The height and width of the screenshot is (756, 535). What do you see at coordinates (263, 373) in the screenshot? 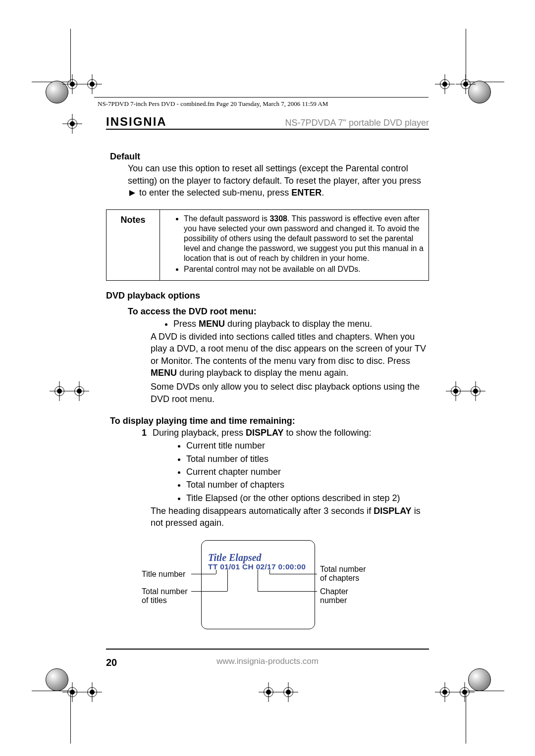
I see `text: during playback to display the menu agai…` at bounding box center [263, 373].